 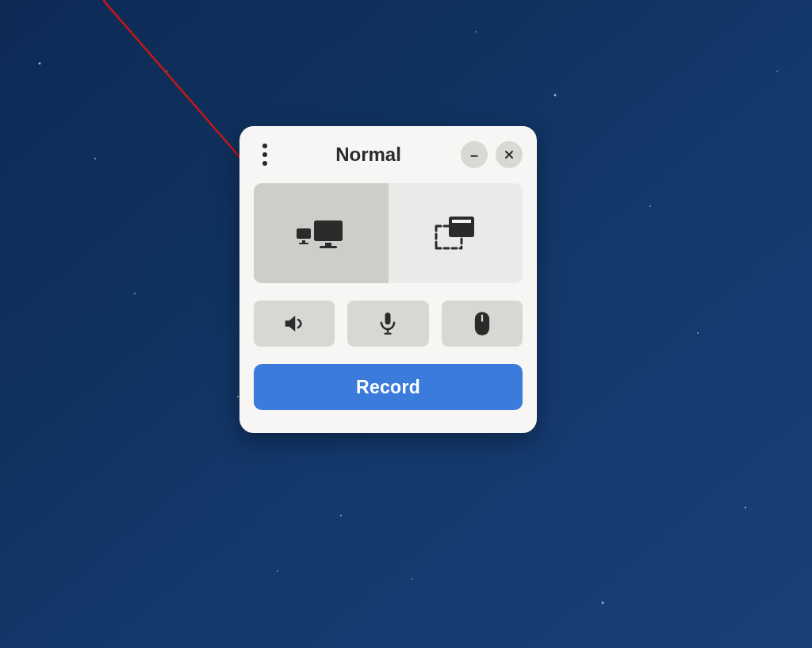 What do you see at coordinates (456, 233) in the screenshot?
I see `capture-selection-button` at bounding box center [456, 233].